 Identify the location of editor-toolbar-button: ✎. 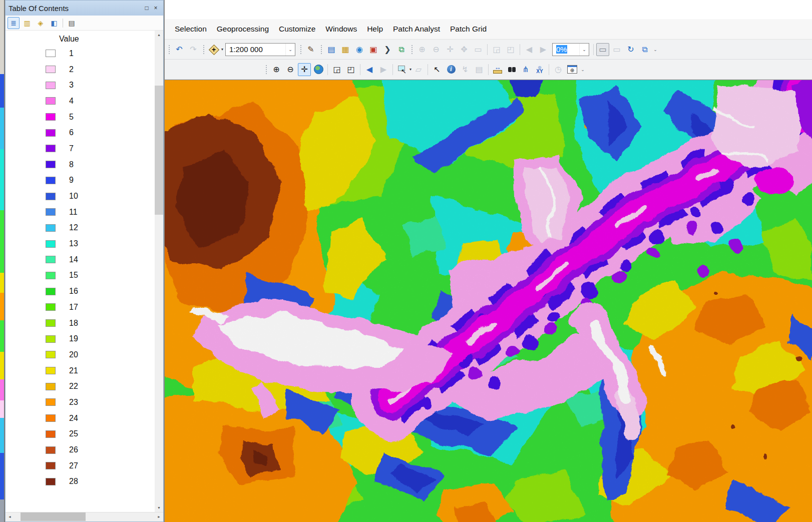
(311, 50).